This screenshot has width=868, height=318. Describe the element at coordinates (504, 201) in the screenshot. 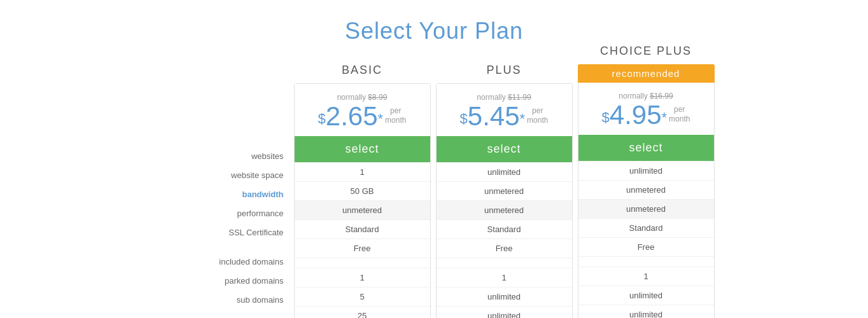

I see `plan-plus-card: normally $11.99 $ 5.45 * permonth select…` at that location.